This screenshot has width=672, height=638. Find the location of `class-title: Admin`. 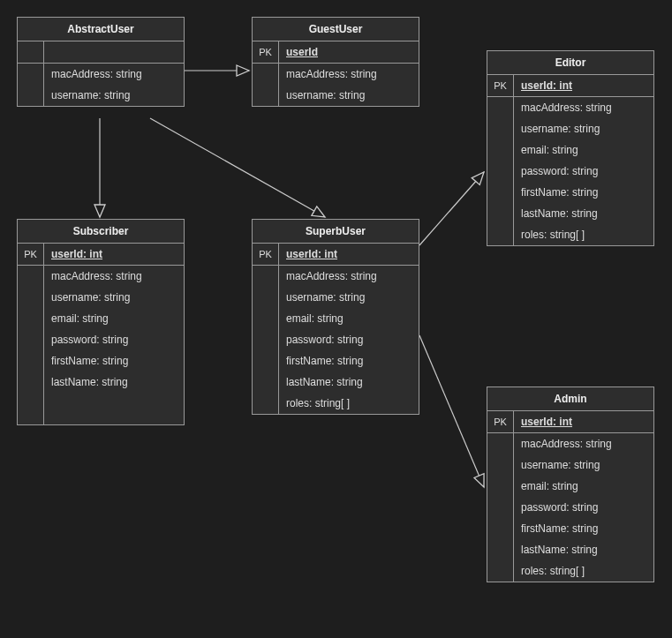

class-title: Admin is located at coordinates (570, 399).